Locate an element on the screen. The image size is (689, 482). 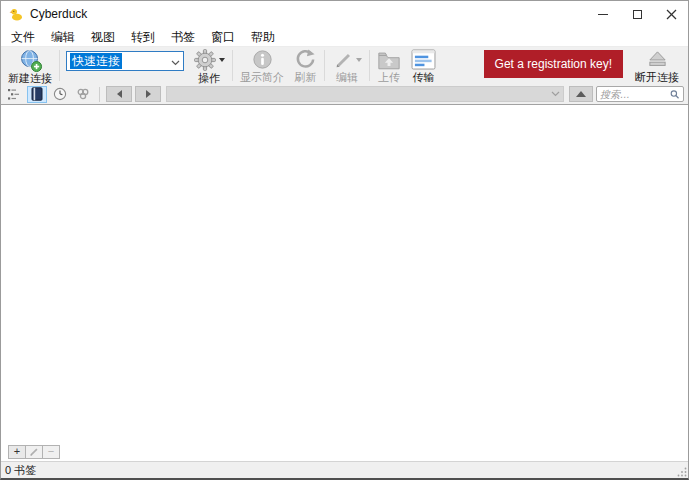
back-button is located at coordinates (119, 94).